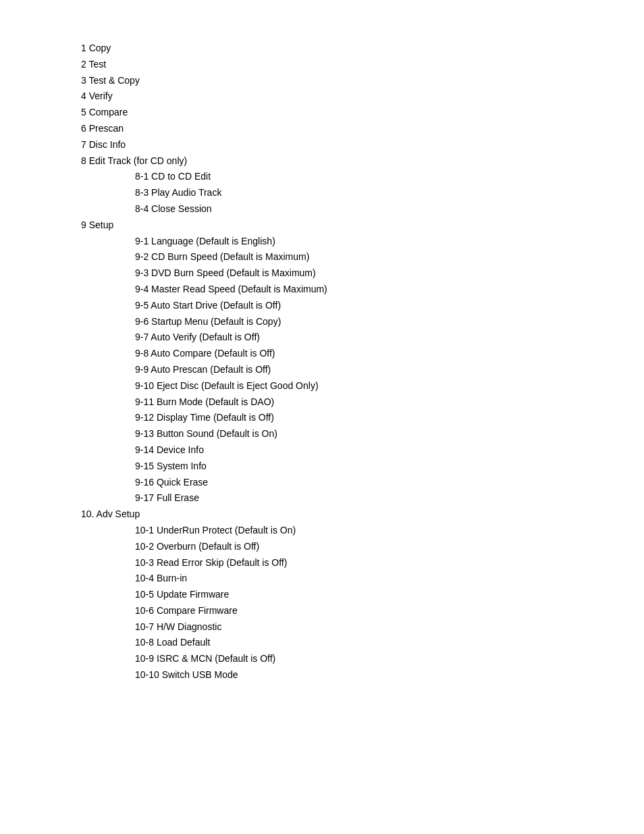 The height and width of the screenshot is (834, 644). What do you see at coordinates (363, 547) in the screenshot?
I see `menu-item-item-10-2: 10-2 Overburn (Default is Off)` at bounding box center [363, 547].